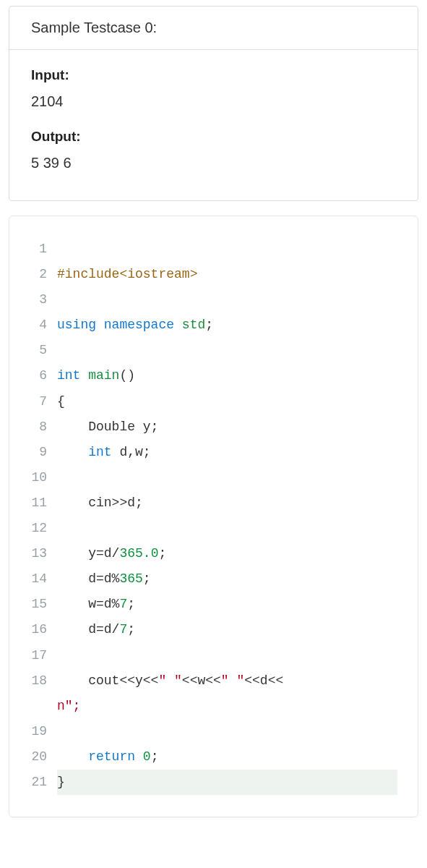 The height and width of the screenshot is (868, 427). What do you see at coordinates (43, 783) in the screenshot?
I see `line-number: 21` at bounding box center [43, 783].